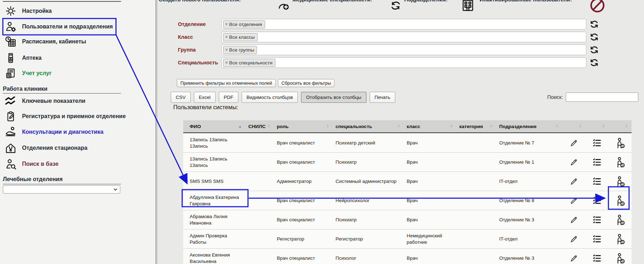 The width and height of the screenshot is (644, 264). I want to click on cell-snils, so click(260, 201).